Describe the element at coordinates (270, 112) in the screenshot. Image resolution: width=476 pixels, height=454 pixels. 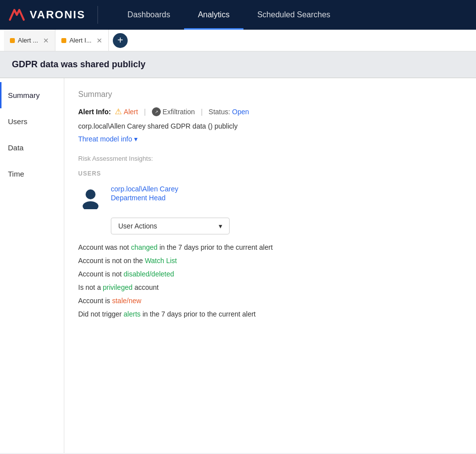
I see `alert-info-row: Alert Info: ⚠ Alert | ↗ Exfiltration | S…` at that location.